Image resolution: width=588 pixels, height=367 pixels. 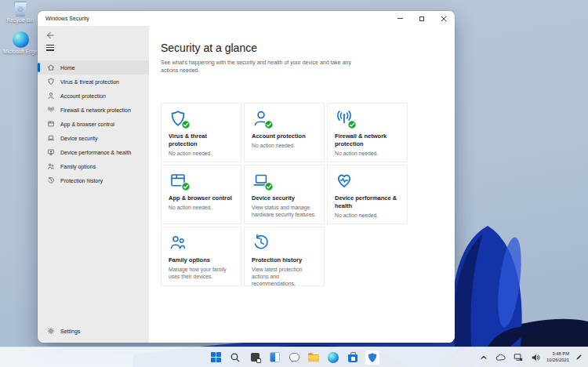 I want to click on history-icon, so click(x=261, y=242).